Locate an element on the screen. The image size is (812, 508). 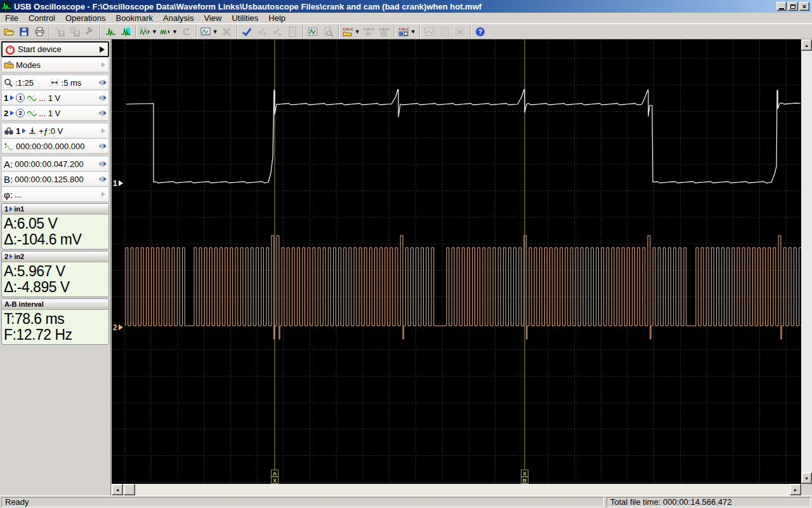
restore-button is located at coordinates (793, 6).